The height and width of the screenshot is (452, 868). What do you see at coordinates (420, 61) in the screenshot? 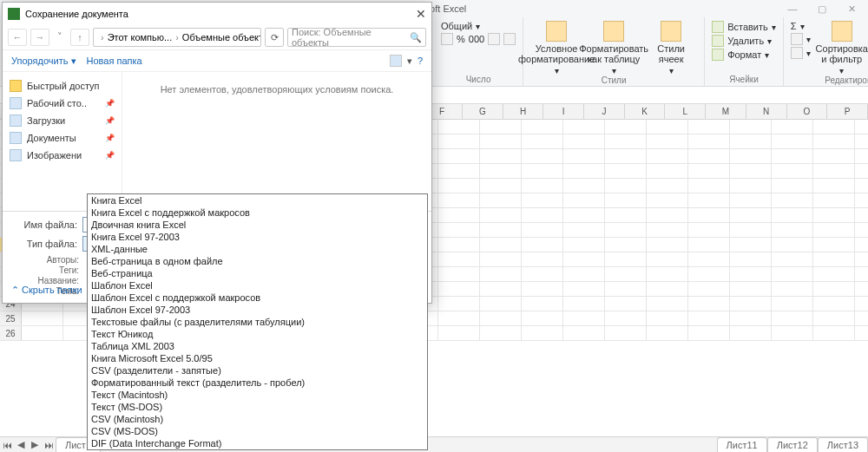
I see `help-icon: ?` at bounding box center [420, 61].